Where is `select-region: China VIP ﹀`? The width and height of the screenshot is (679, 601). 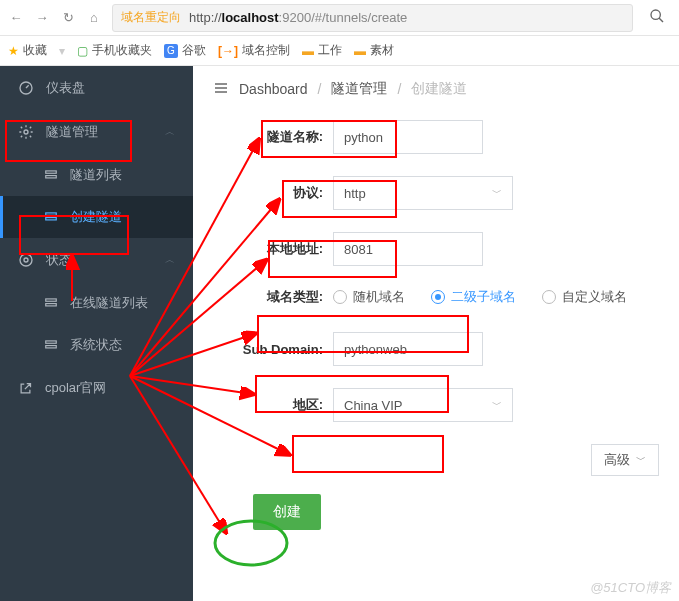
select-region: China VIP ﹀ is located at coordinates (423, 405).